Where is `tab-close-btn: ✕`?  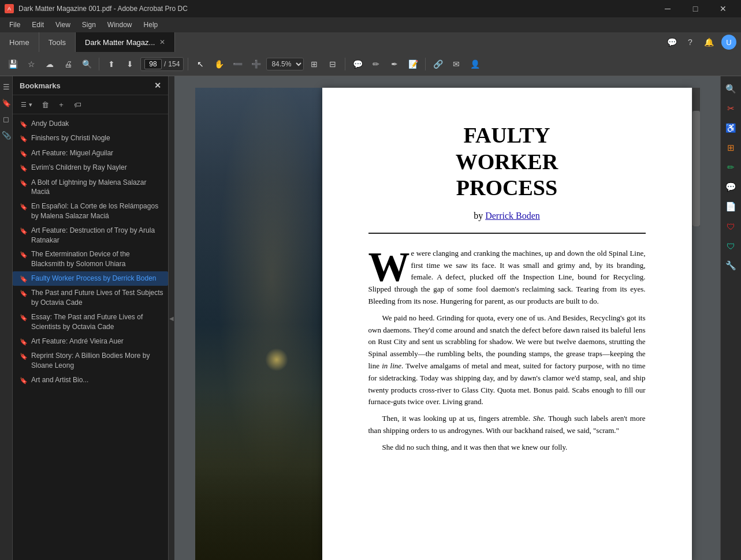
tab-close-btn: ✕ is located at coordinates (162, 42).